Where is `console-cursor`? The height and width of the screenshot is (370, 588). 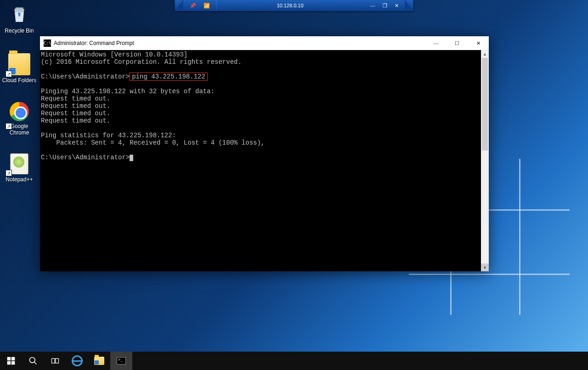
console-cursor is located at coordinates (131, 158).